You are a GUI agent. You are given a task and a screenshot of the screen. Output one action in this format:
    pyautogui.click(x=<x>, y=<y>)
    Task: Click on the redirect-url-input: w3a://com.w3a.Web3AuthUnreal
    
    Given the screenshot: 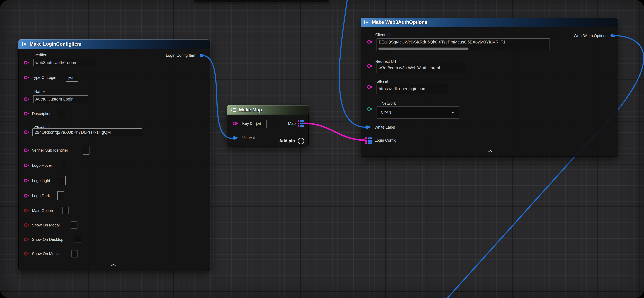 What is the action you would take?
    pyautogui.click(x=421, y=68)
    